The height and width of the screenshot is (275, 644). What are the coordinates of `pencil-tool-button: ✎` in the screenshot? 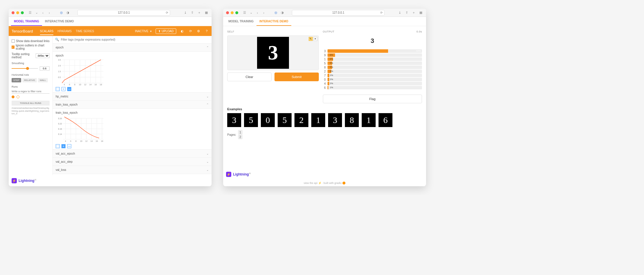 It's located at (311, 39).